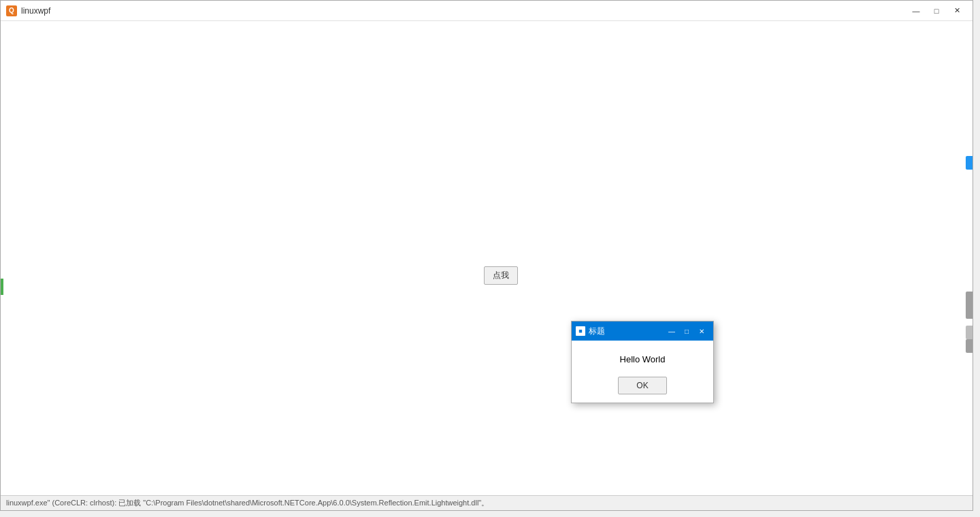 The width and height of the screenshot is (980, 517). I want to click on dialog-controls: — □ ✕, so click(687, 331).